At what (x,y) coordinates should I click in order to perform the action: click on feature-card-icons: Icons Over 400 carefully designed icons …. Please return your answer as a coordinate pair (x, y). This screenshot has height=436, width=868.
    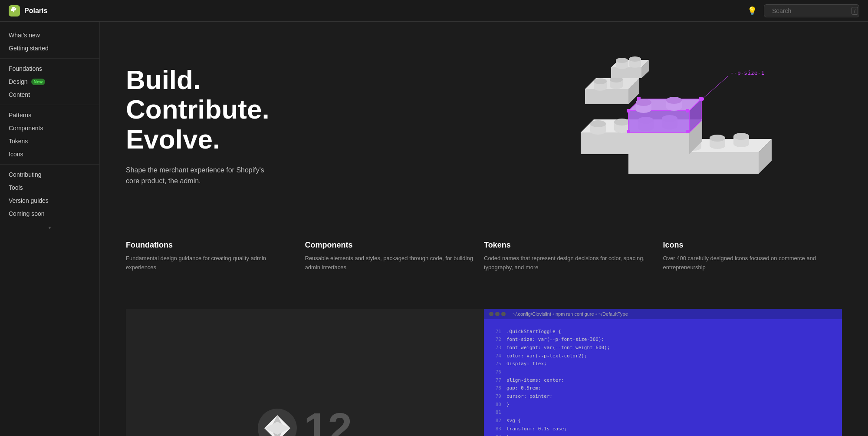
    Looking at the image, I should click on (753, 256).